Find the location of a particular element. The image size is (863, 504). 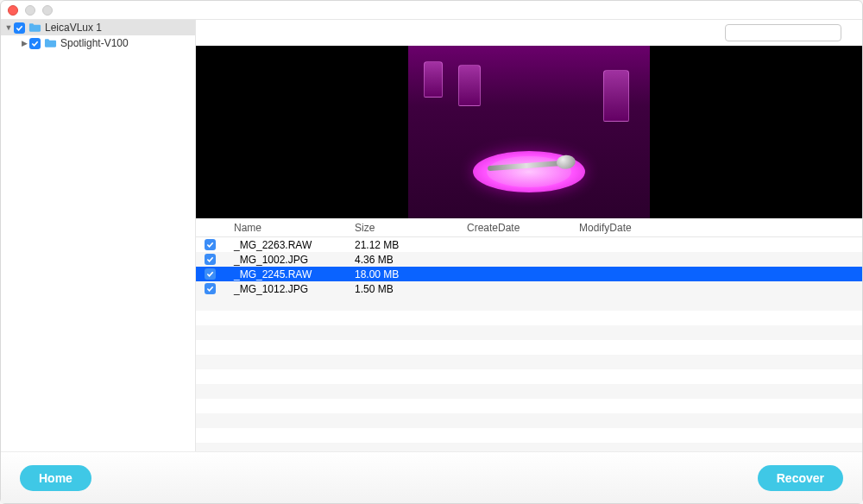

window-zoom-button is located at coordinates (47, 10).